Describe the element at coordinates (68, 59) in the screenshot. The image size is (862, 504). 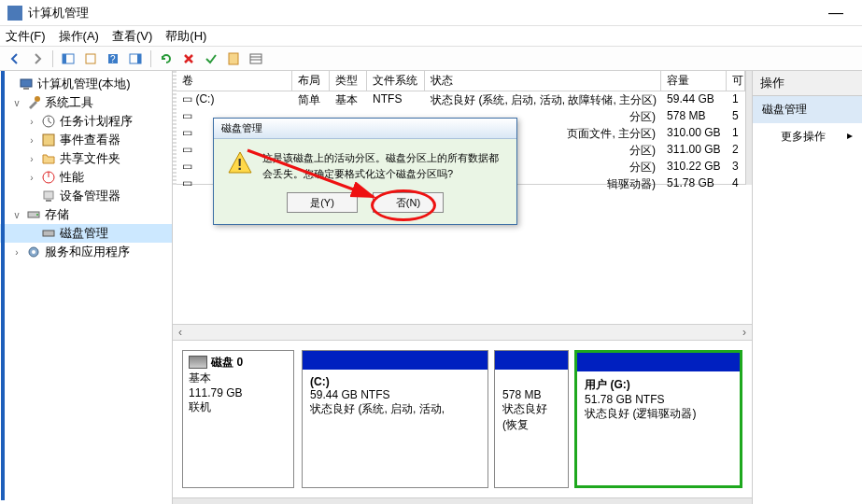
I see `show-hide-tree-button` at that location.